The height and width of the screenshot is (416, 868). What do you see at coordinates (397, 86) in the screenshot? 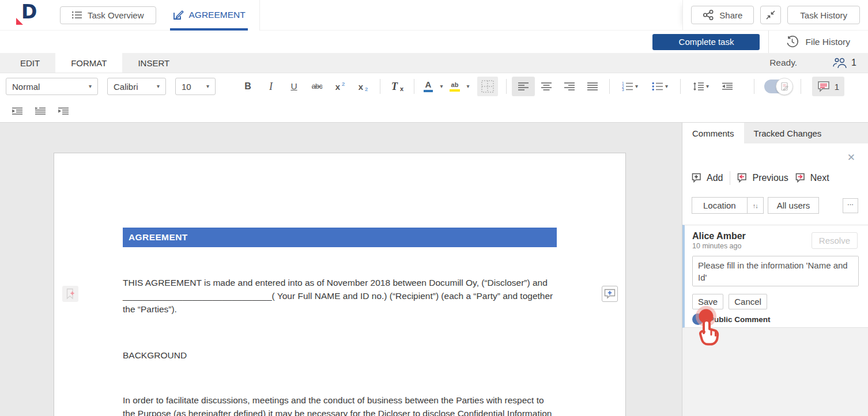
I see `clear-formatting-button: Tx` at bounding box center [397, 86].